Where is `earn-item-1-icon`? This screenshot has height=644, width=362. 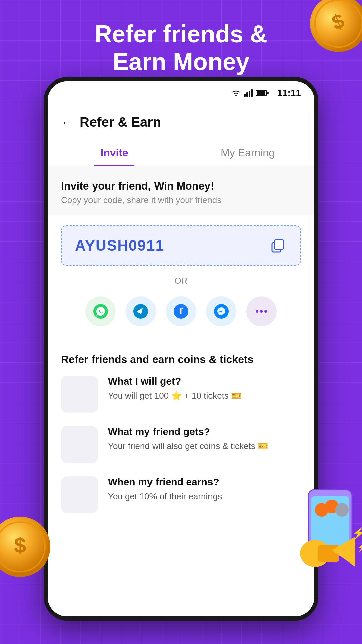 earn-item-1-icon is located at coordinates (79, 394).